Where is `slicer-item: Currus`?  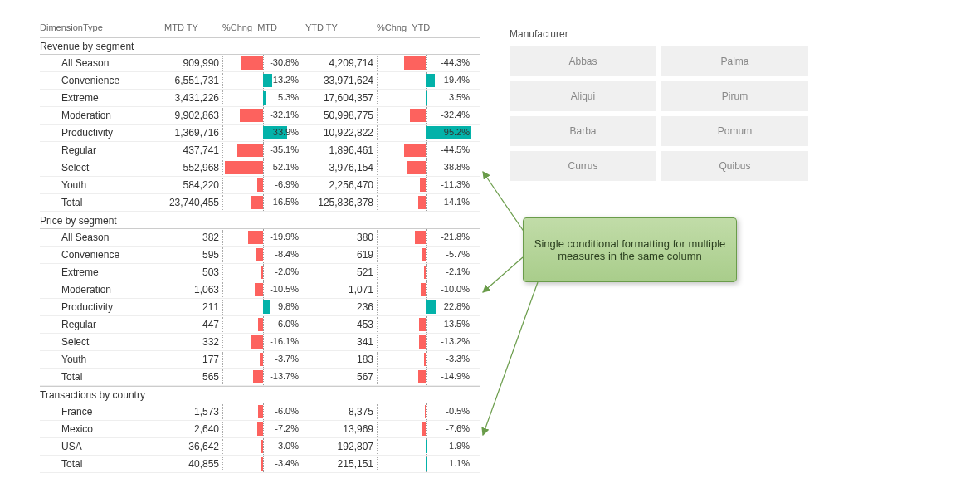 slicer-item: Currus is located at coordinates (583, 166).